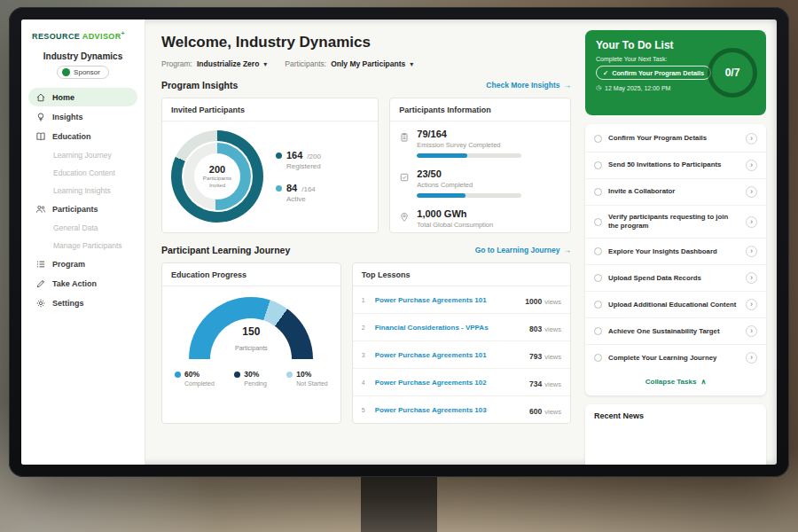 Image resolution: width=798 pixels, height=532 pixels. I want to click on education-progress-card: Education Progress 150 Participants, so click(252, 343).